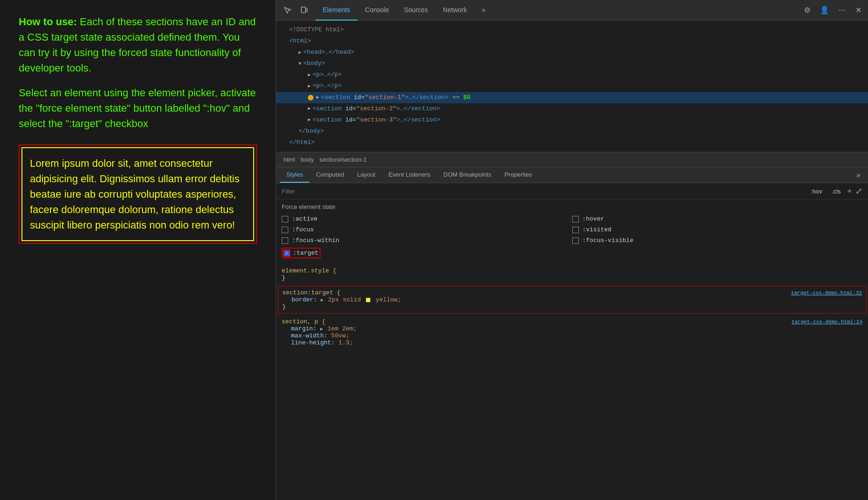 The width and height of the screenshot is (868, 500). I want to click on tab-network: Network, so click(455, 10).